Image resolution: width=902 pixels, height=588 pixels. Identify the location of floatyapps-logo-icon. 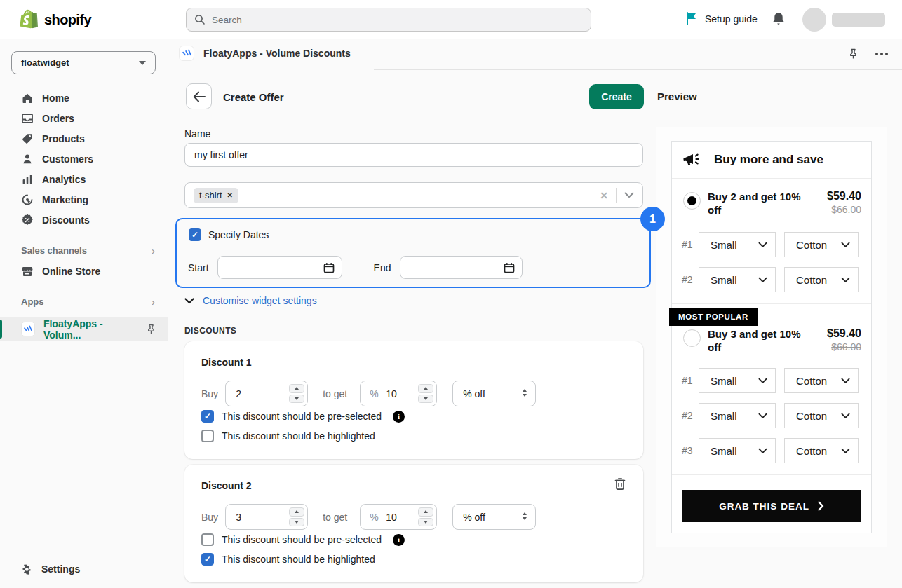
(28, 329).